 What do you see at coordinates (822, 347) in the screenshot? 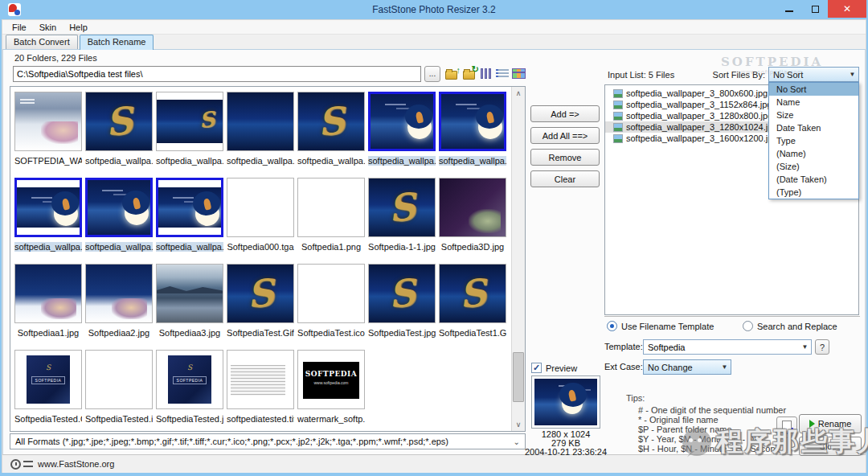
I see `template-help-button: ?` at bounding box center [822, 347].